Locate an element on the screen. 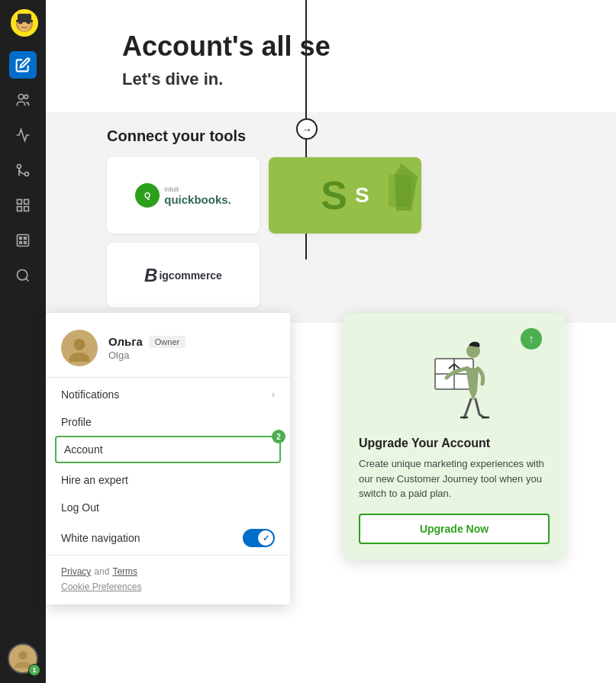 Image resolution: width=616 pixels, height=683 pixels. upgrade-card: ↑ Upgrade Your Account Create u is located at coordinates (454, 437).